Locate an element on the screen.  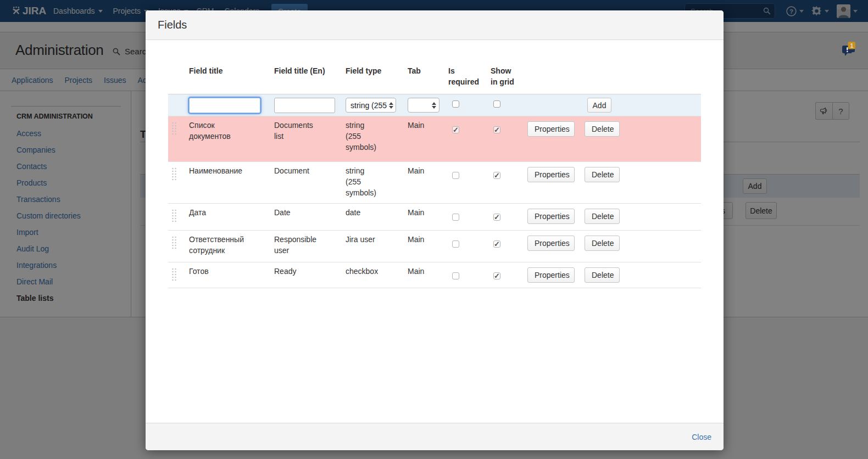
cell-field-title: Список документов is located at coordinates (232, 139).